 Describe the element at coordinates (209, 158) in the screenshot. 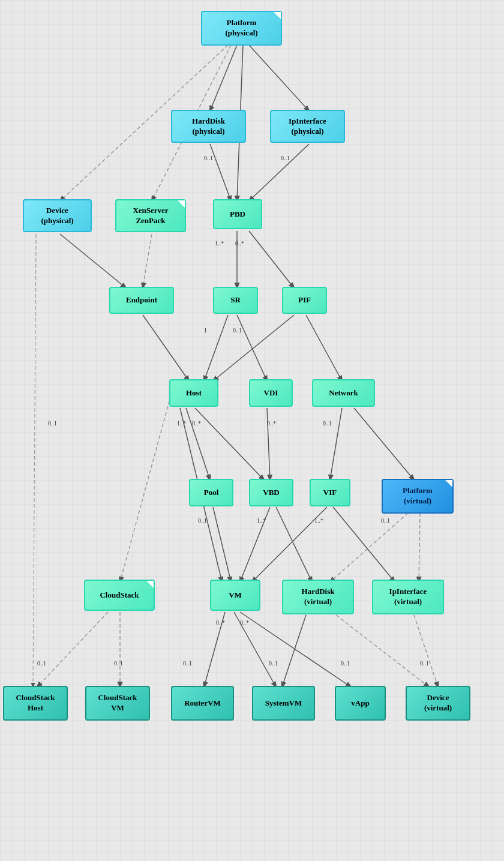

I see `mult-1: 0..1` at that location.